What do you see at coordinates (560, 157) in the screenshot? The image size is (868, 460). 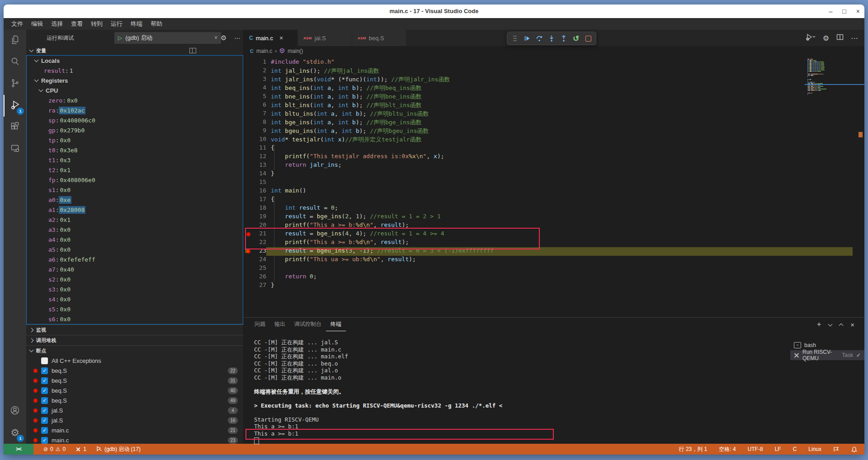 I see `code-text: printf("This testjalr address is:0x%x\n"…` at bounding box center [560, 157].